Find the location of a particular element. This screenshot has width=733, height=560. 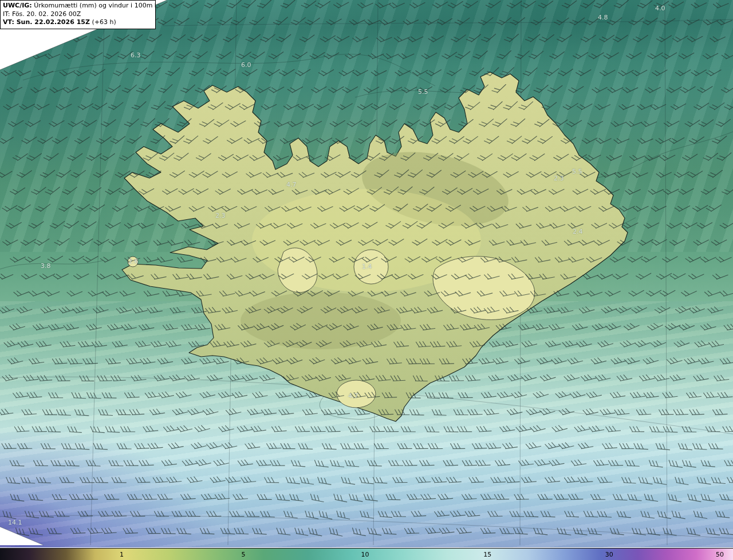

valid-offset: (+63 h) is located at coordinates (103, 22).